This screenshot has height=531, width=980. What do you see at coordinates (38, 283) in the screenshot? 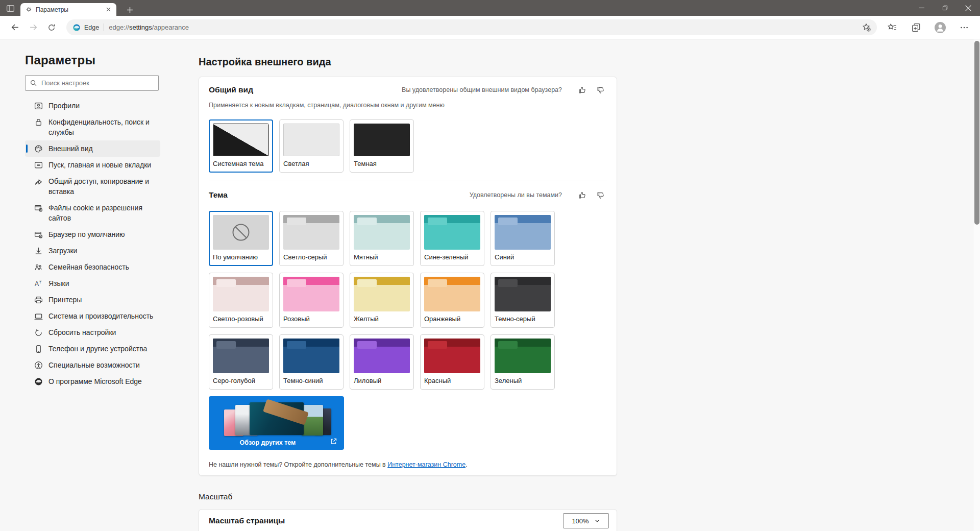
I see `languages-icon: At` at bounding box center [38, 283].